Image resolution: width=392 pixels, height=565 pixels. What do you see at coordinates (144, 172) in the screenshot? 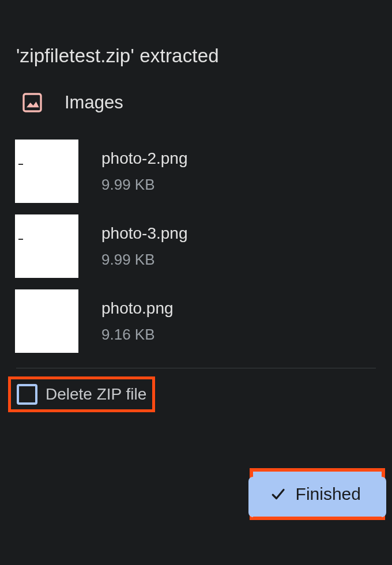
I see `file-info: photo-2.png 9.99 KB` at bounding box center [144, 172].